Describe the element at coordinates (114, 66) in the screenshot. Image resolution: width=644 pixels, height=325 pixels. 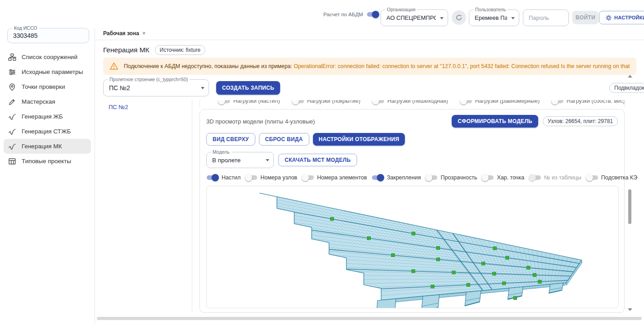
I see `warning-icon` at that location.